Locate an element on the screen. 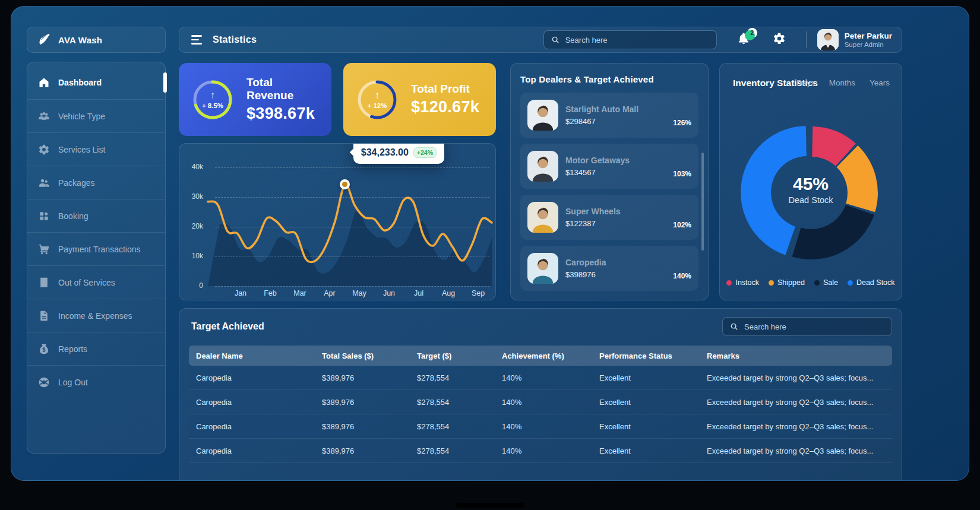 This screenshot has width=980, height=510. home-icon is located at coordinates (44, 83).